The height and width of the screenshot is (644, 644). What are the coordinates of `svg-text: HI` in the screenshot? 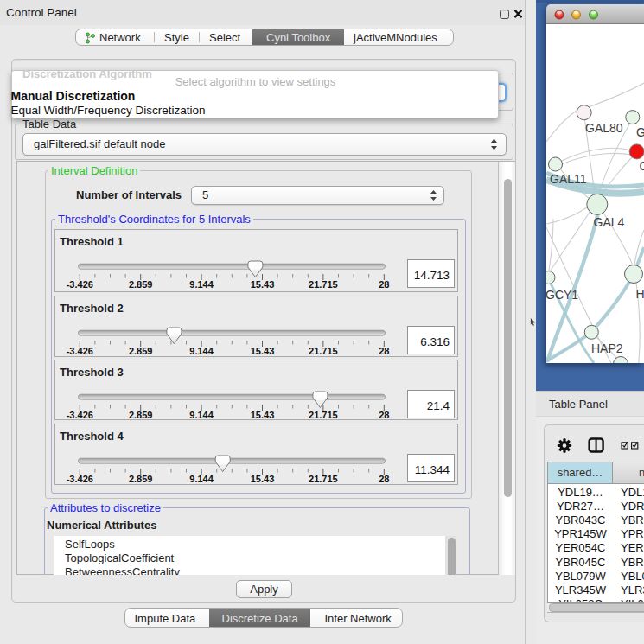 It's located at (640, 294).